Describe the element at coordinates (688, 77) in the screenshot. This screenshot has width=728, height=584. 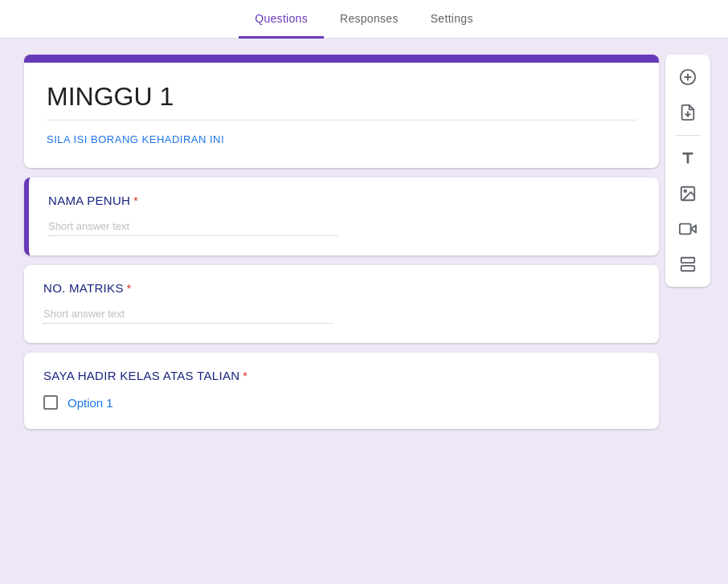
I see `add-question-button` at that location.